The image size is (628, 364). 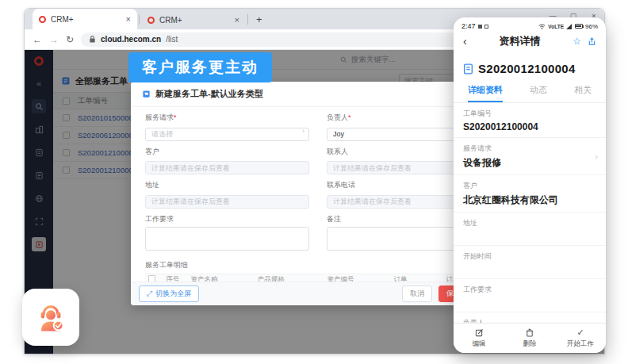 I want to click on new-tab-button: +, so click(x=259, y=19).